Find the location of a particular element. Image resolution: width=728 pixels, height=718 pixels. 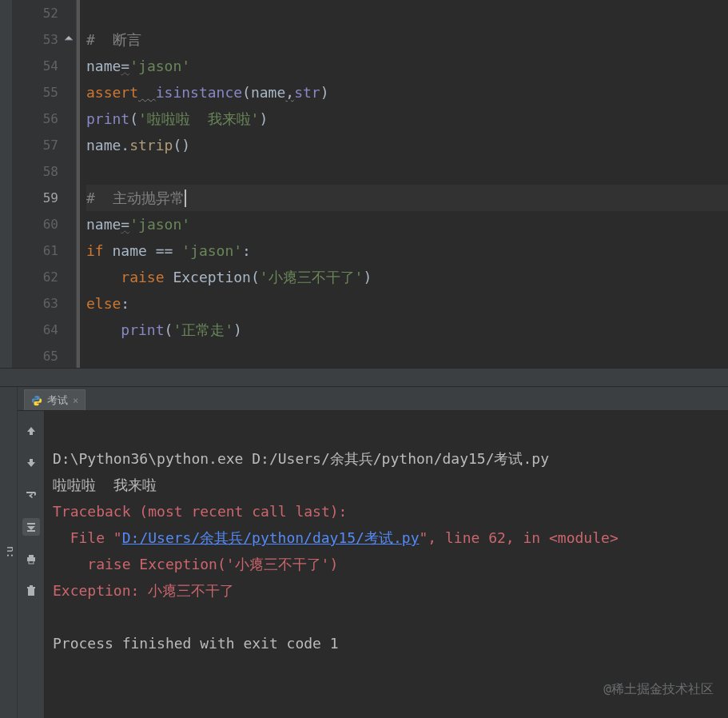

code-line: assert isinstance(name,str) is located at coordinates (408, 93).